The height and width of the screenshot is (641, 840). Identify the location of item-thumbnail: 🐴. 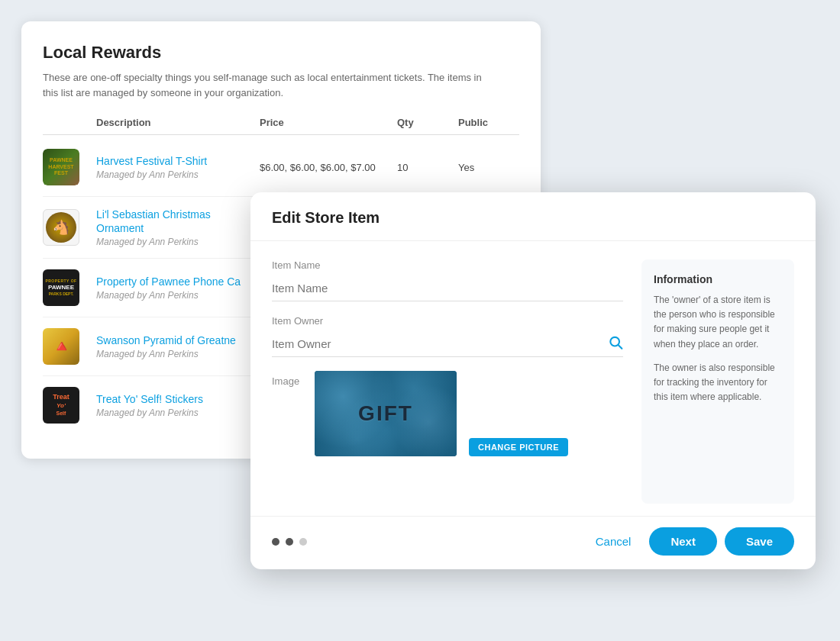
(61, 227).